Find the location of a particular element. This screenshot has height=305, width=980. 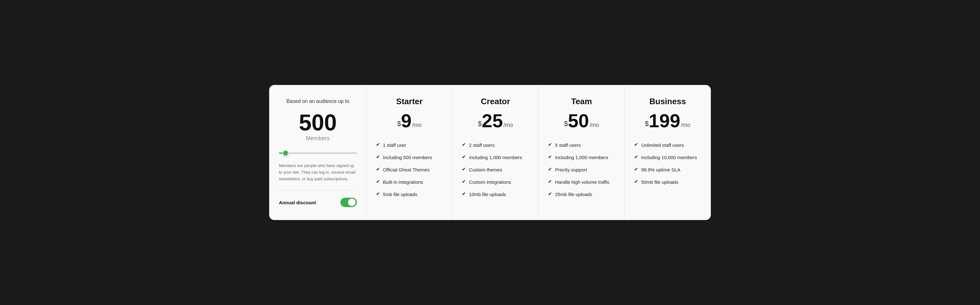

feature-text: Custom themes is located at coordinates (485, 170).